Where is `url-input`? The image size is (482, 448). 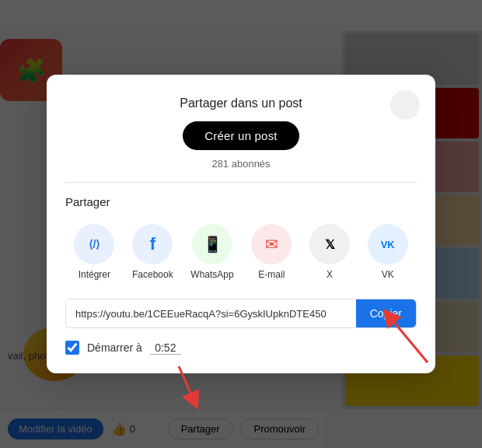
url-input is located at coordinates (211, 314).